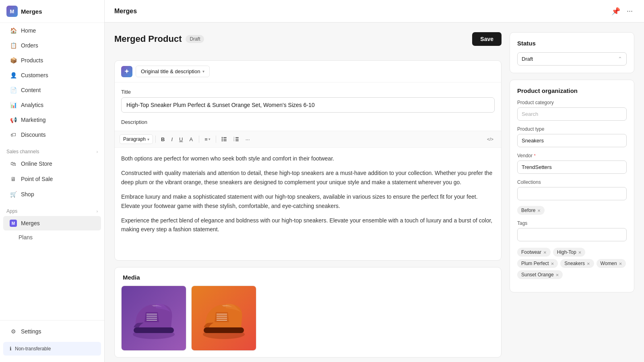  Describe the element at coordinates (52, 331) in the screenshot. I see `sidebar-item-settings: ⚙ Settings` at that location.